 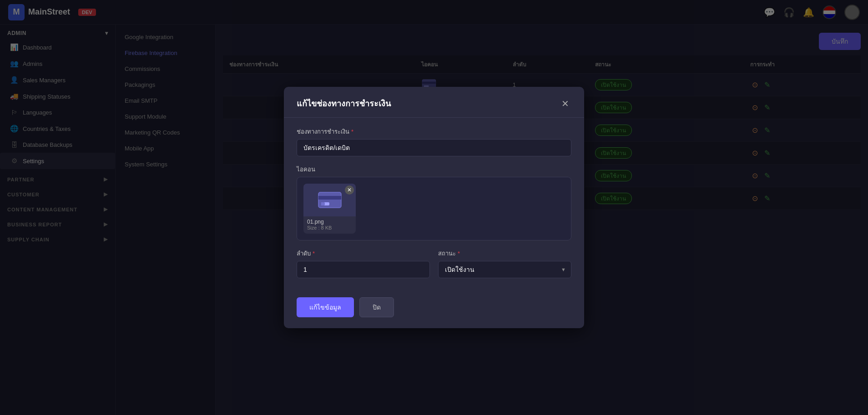 I want to click on file-info: 01.png Size : 8 KB, so click(x=329, y=225).